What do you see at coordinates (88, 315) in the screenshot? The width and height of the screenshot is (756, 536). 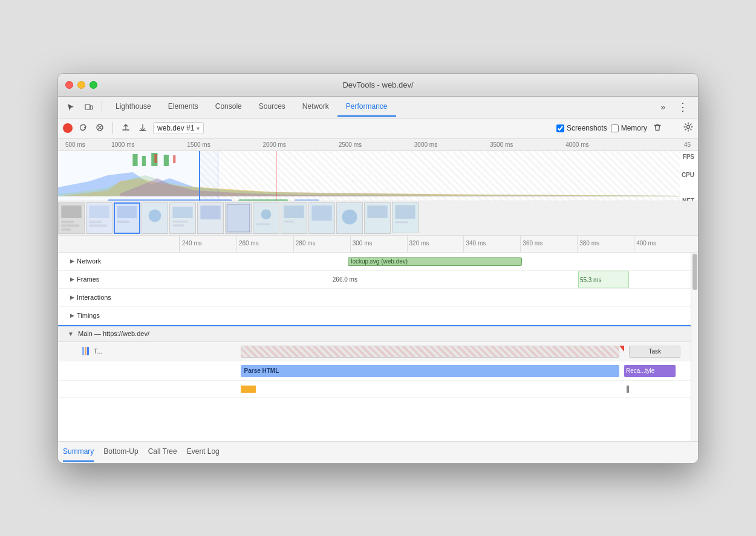 I see `timings-label: Timings` at bounding box center [88, 315].